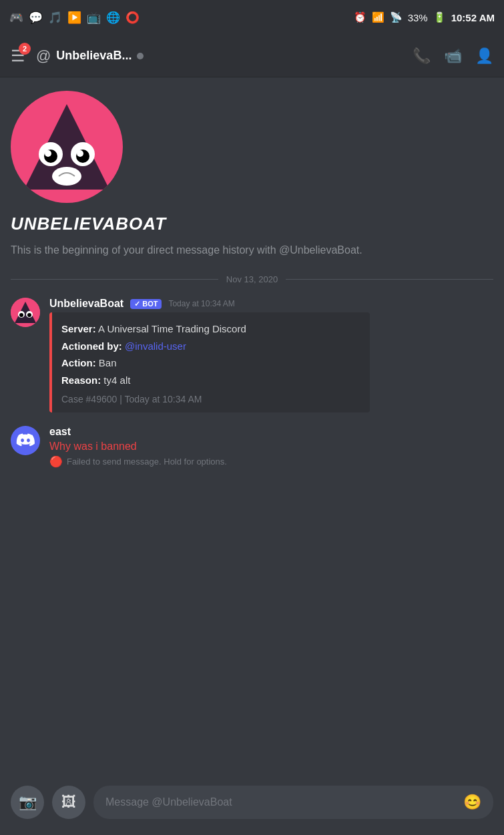  What do you see at coordinates (271, 355) in the screenshot?
I see `bot-message-content: UnbelievaBoat ✓ BOT Today at 10:34 AM Se…` at bounding box center [271, 355].